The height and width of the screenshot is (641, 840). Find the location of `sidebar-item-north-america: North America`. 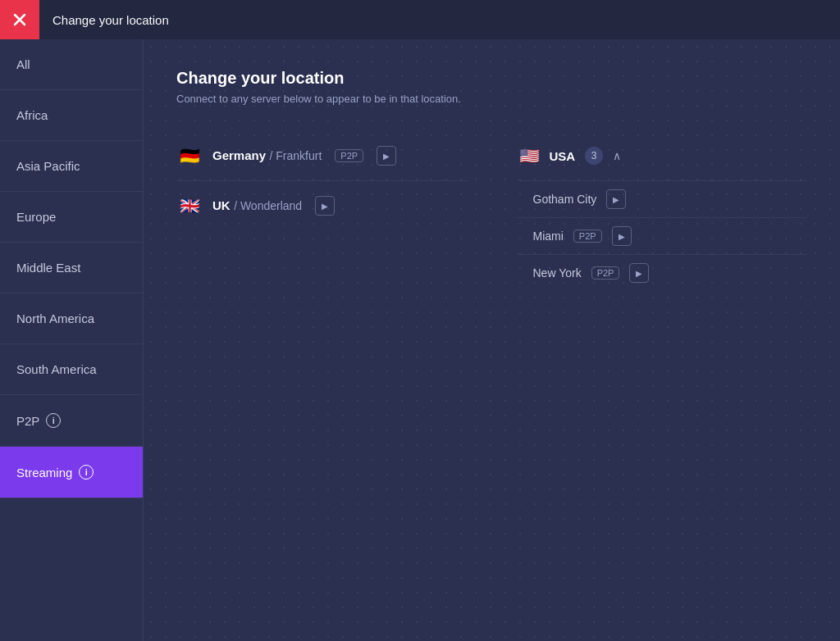

sidebar-item-north-america: North America is located at coordinates (71, 319).